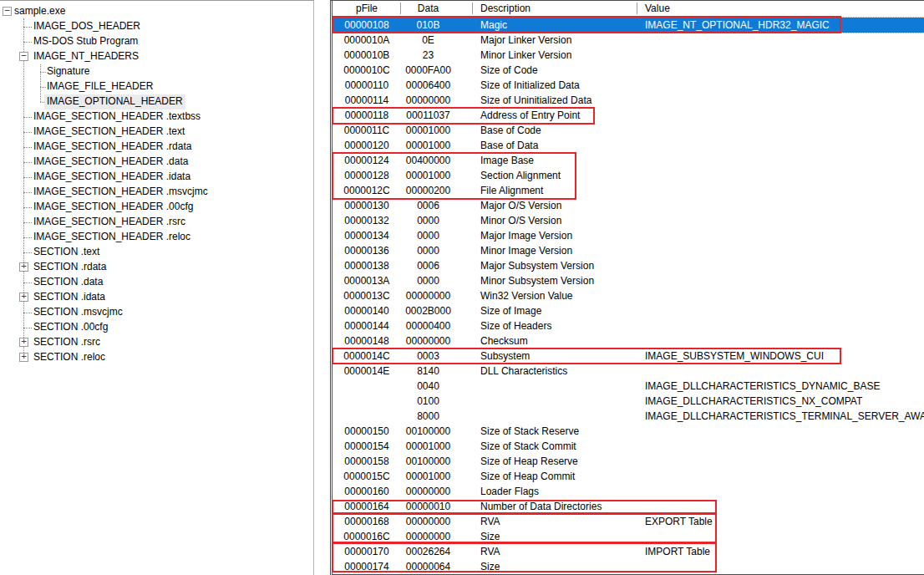 This screenshot has height=575, width=924. I want to click on table-row: 0000017000026264RVAIMPORT Table, so click(628, 552).